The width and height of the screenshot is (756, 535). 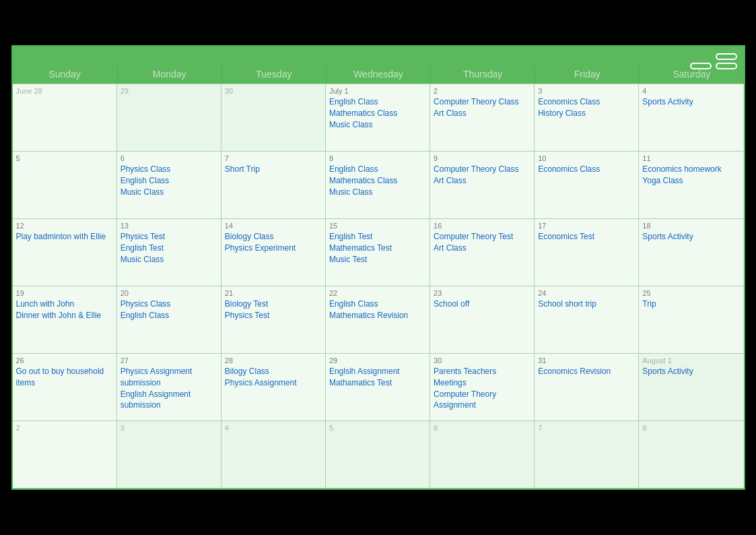 I want to click on event: Dinner with John & Ellie, so click(x=65, y=315).